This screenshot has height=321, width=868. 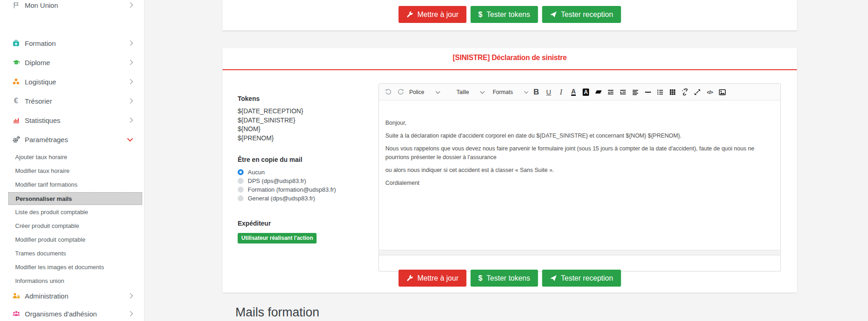 I want to click on sidebar-subitem-modifier-produit-comptable: Modifier produit comptable, so click(x=72, y=239).